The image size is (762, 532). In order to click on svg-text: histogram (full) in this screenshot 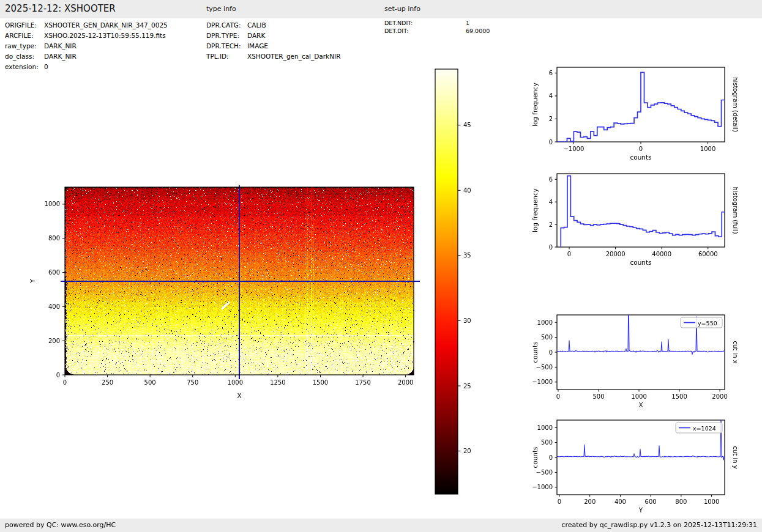, I will do `click(736, 210)`.